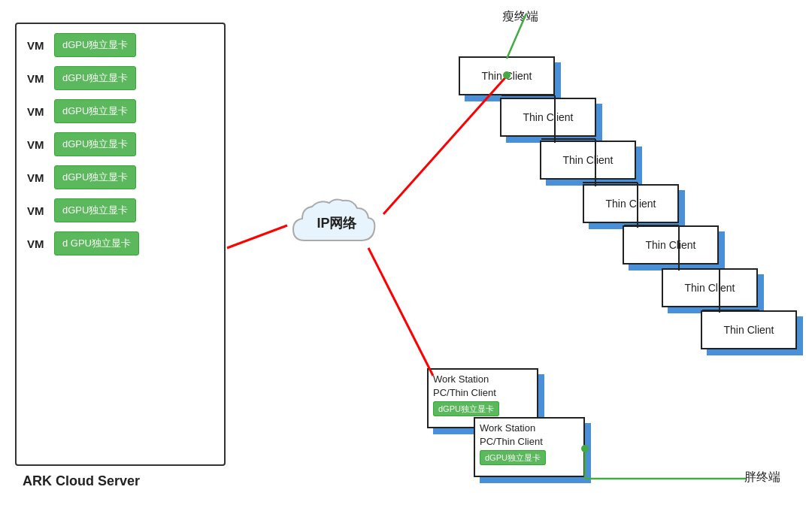 Image resolution: width=812 pixels, height=526 pixels. I want to click on gpu-badge-6: dGPU独立显卡, so click(95, 210).